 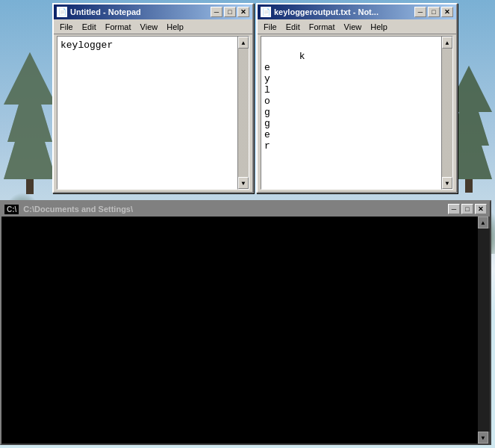 I want to click on notepad1-icon: 📄, so click(x=62, y=12).